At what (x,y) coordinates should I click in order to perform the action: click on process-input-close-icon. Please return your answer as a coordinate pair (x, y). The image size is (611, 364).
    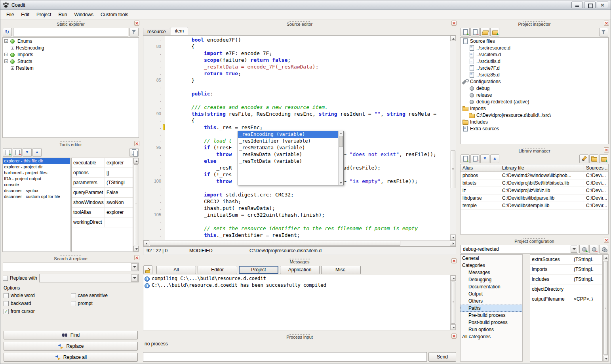
    Looking at the image, I should click on (454, 336).